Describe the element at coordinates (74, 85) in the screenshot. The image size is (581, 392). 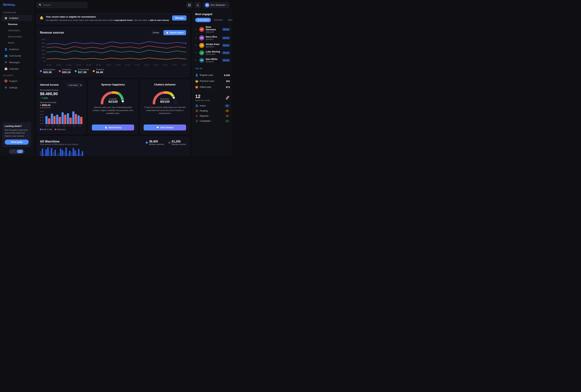
I see `period-select: Last week` at that location.